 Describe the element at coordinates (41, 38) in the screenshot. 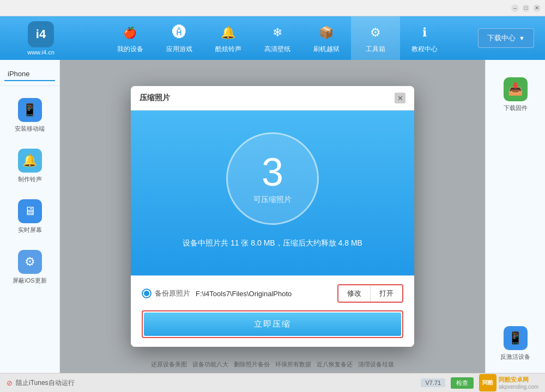

I see `logo-area: i4 www.i4.cn` at that location.